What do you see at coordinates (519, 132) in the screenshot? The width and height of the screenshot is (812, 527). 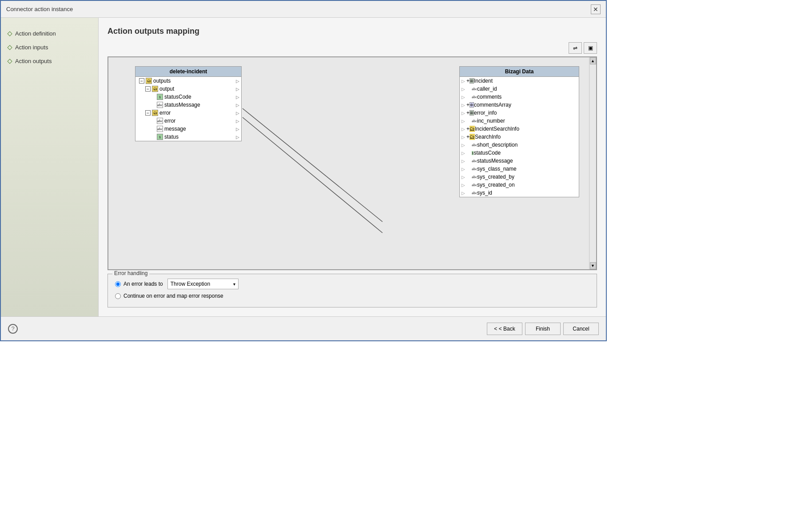 I see `right-tree-panel: Bizagi Data ▷ + ⊞ Incident ▷ abc caller_…` at bounding box center [519, 132].